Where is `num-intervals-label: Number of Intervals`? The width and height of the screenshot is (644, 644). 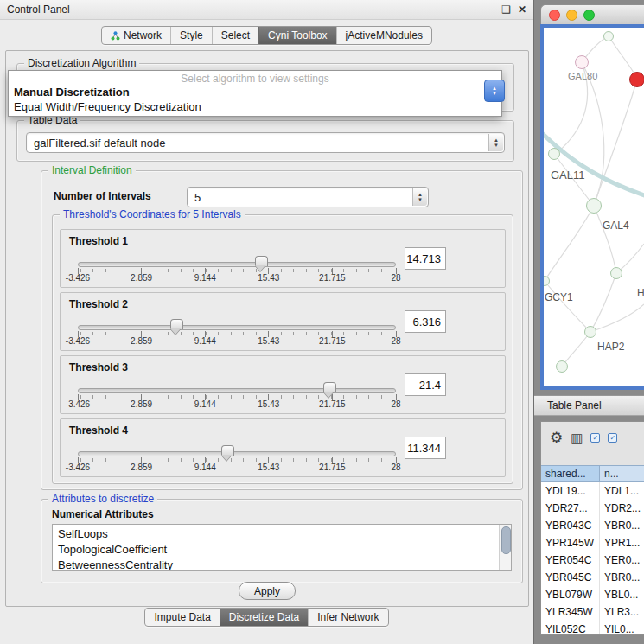 num-intervals-label: Number of Intervals is located at coordinates (102, 196).